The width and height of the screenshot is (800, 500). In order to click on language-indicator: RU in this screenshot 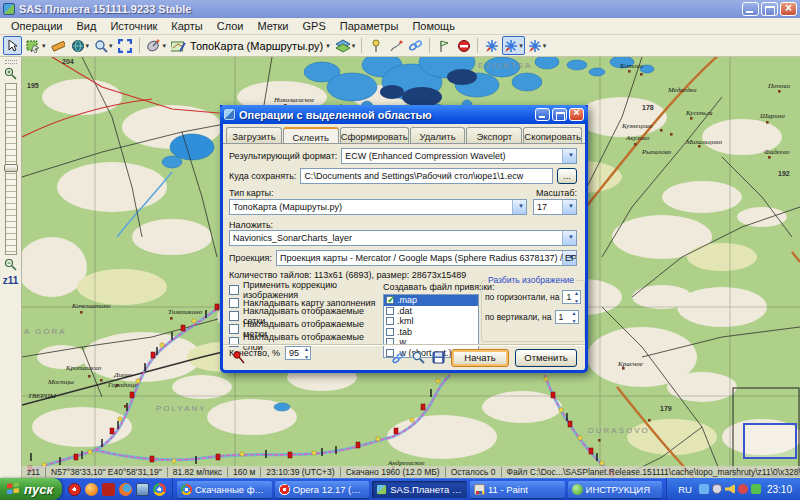, I will do `click(685, 490)`.